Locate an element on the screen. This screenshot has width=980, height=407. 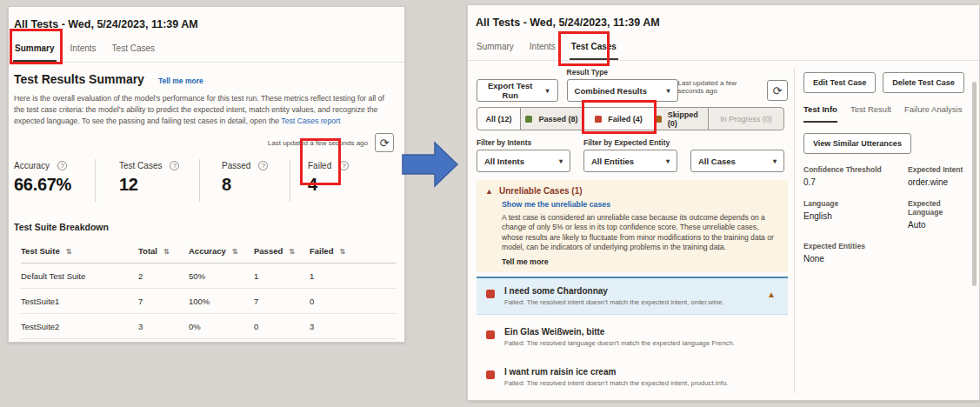
list-item-case: What white wines do you have? Failed: Th… is located at coordinates (632, 400).